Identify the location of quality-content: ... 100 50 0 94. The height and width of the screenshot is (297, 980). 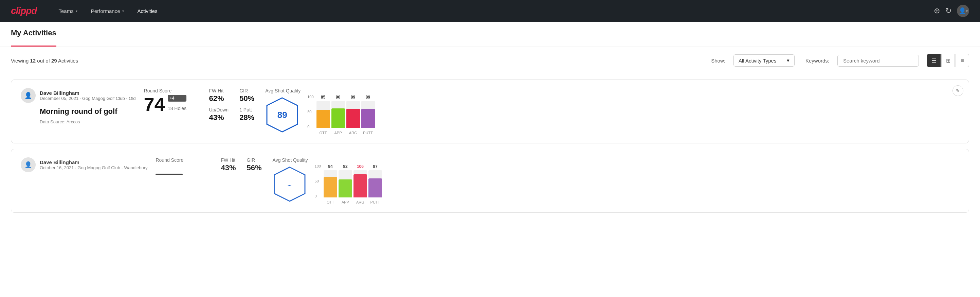
(344, 184).